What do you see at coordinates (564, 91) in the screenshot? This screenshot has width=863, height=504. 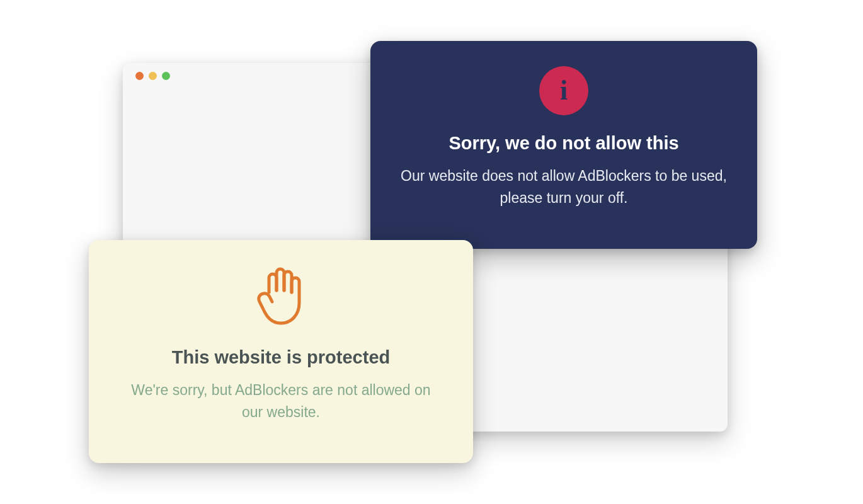 I see `info-icon: i` at bounding box center [564, 91].